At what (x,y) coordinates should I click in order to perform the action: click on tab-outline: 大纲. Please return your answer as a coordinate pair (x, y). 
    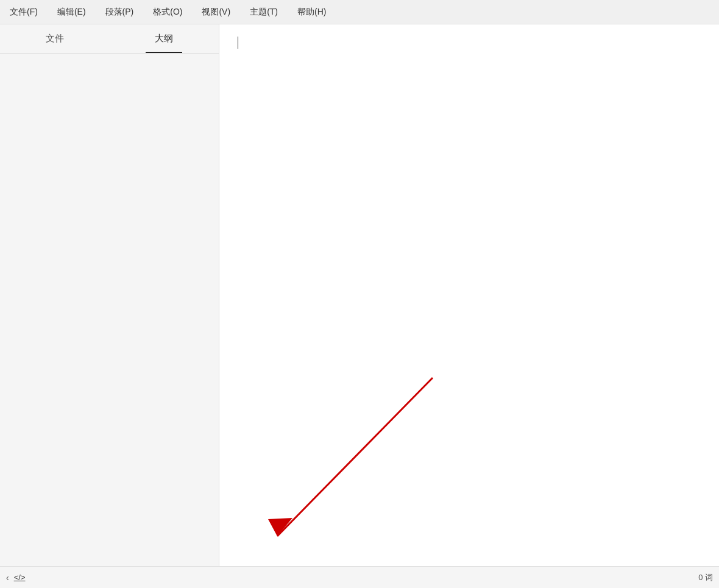
    Looking at the image, I should click on (165, 39).